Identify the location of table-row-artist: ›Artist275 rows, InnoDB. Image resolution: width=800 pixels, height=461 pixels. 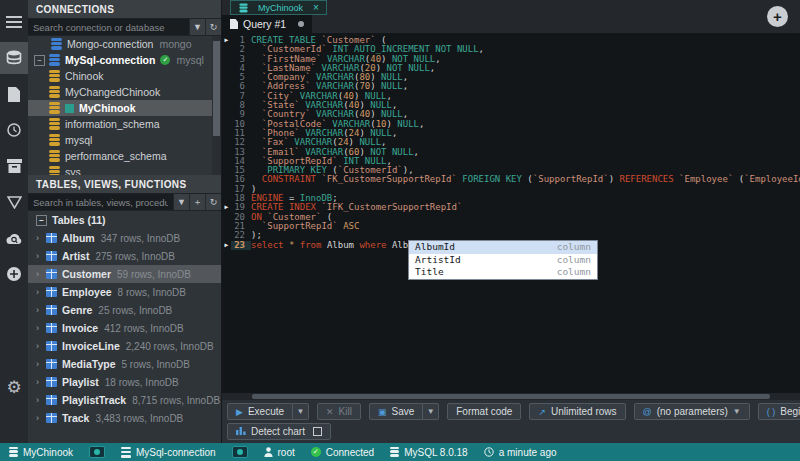
(124, 256).